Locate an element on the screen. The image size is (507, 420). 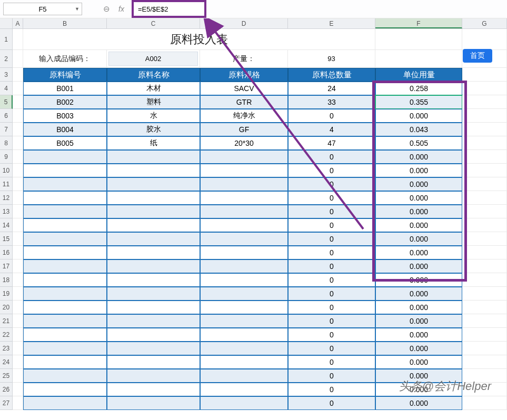
select-all-corner is located at coordinates (6, 23).